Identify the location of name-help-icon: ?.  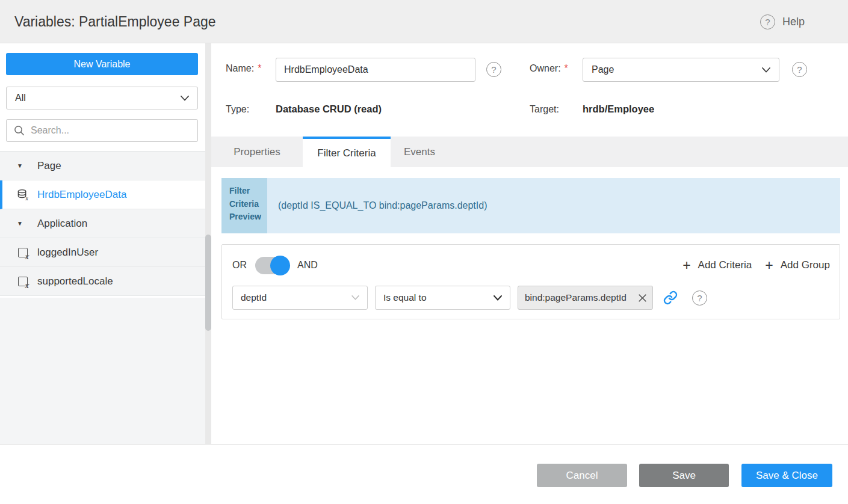
(494, 70).